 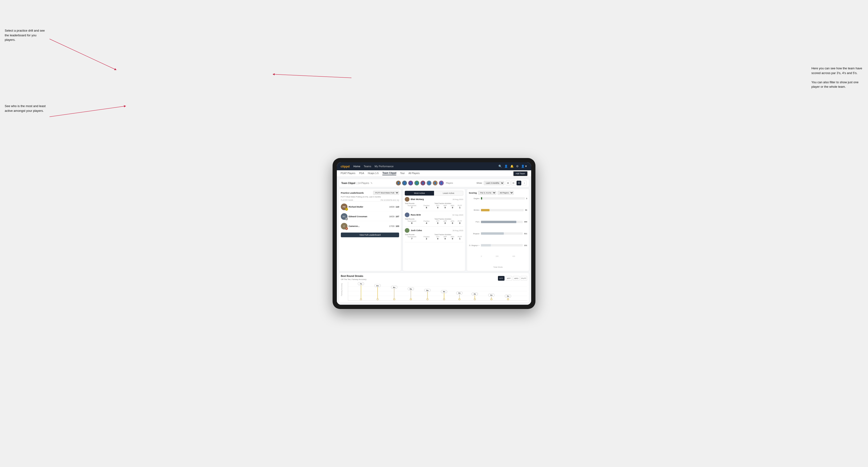 What do you see at coordinates (434, 230) in the screenshot?
I see `pa-header-3: Josh Coles 26 Aug 2023` at bounding box center [434, 230].